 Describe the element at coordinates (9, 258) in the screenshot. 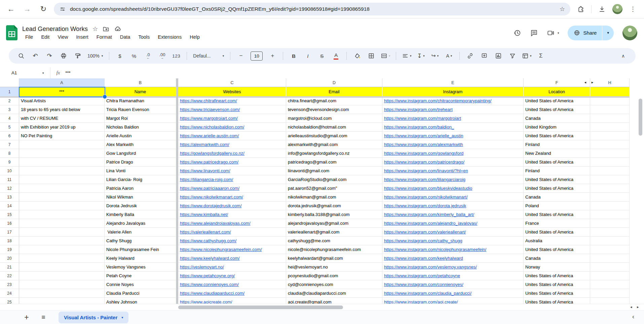

I see `row-number-20: 20` at that location.